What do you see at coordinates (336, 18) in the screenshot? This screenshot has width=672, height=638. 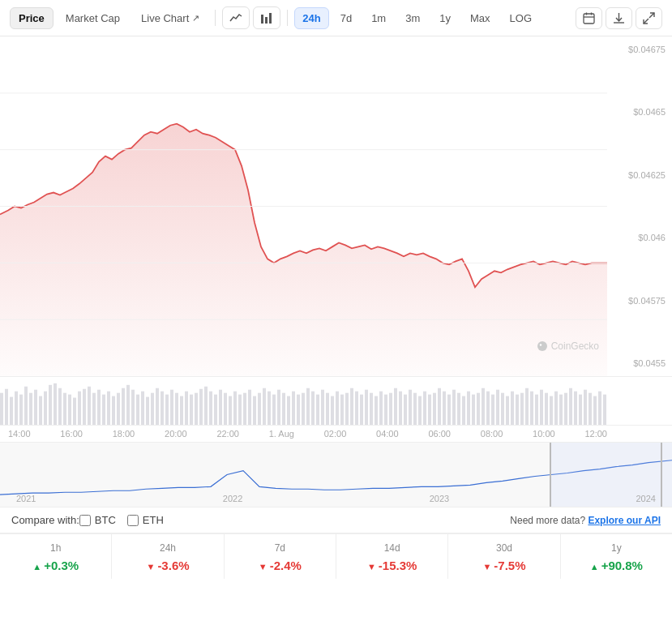 I see `toolbar: Price Market Cap Live Chart ↗ 24h 7d 1m …` at bounding box center [336, 18].